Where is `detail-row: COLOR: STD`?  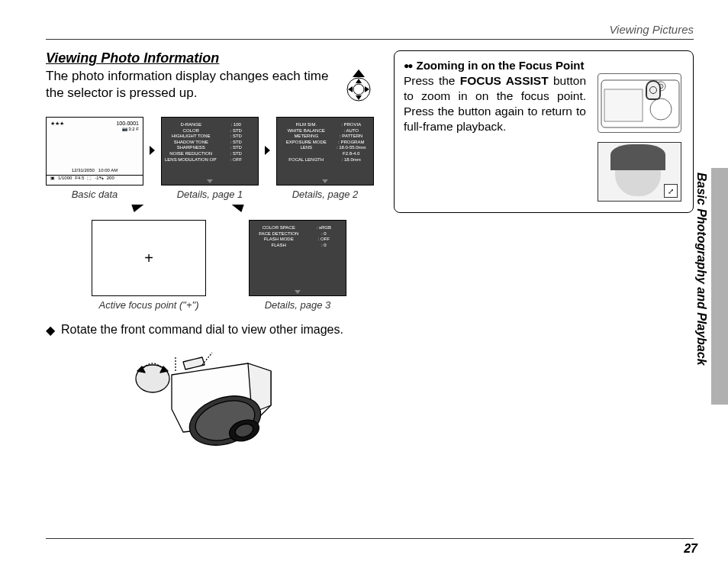
detail-row: COLOR: STD is located at coordinates (210, 131).